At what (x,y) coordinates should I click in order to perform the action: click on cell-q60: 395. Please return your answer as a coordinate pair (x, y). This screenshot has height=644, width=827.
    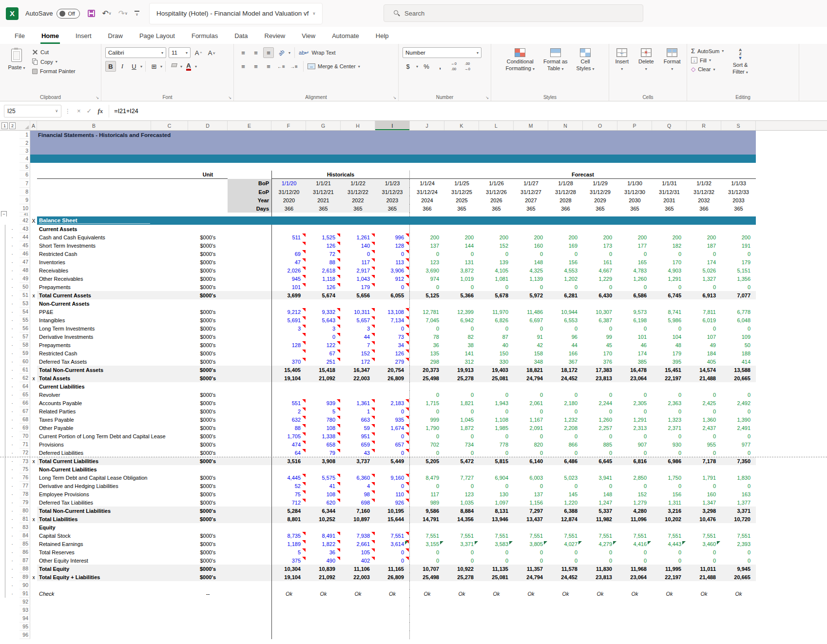
    Looking at the image, I should click on (670, 362).